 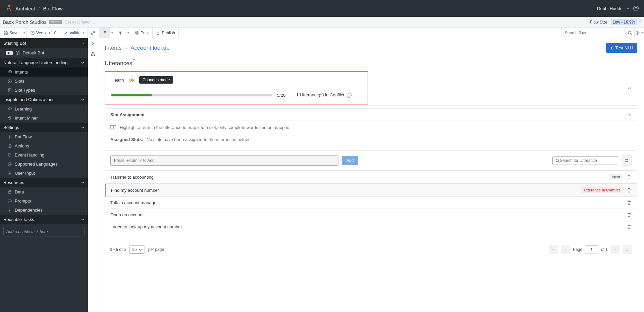 I want to click on sidebar-item-dependencies: Dependencies, so click(x=44, y=210).